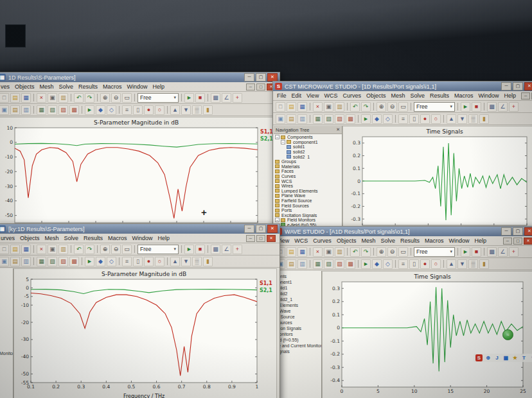 This screenshot has width=532, height=398. I want to click on menu-file: File, so click(281, 96).